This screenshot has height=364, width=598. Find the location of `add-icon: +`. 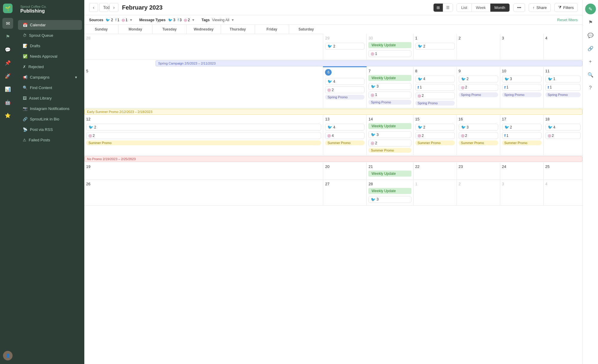

add-icon: + is located at coordinates (591, 62).